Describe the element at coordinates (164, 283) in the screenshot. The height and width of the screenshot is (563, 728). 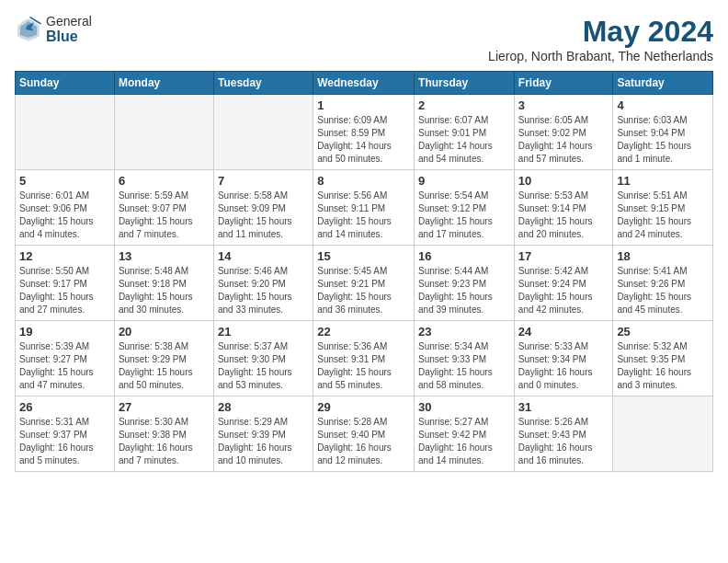
I see `calendar-cell: 13Sunrise: 5:48 AM Sunset: 9:18 PM Dayli…` at that location.